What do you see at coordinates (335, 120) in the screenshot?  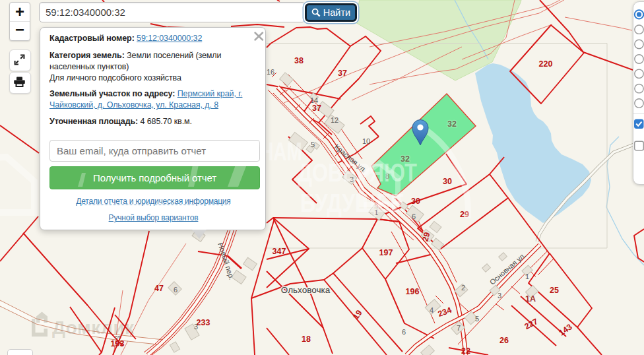 I see `svg-text: 12` at bounding box center [335, 120].